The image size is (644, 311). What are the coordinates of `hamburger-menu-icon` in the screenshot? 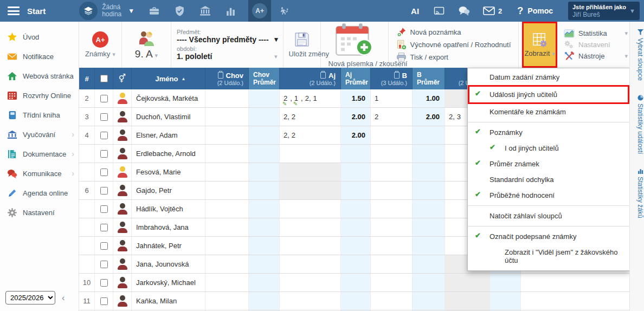 It's located at (14, 11).